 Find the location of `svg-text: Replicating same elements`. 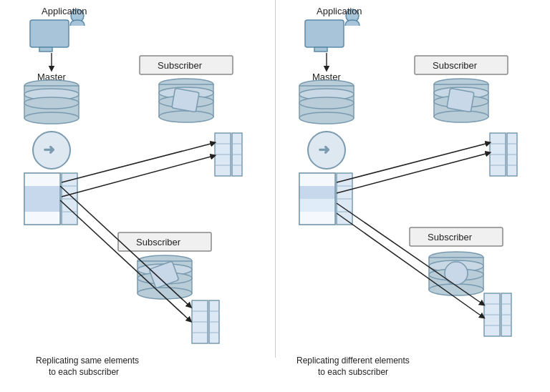

svg-text: Replicating same elements is located at coordinates (87, 361).